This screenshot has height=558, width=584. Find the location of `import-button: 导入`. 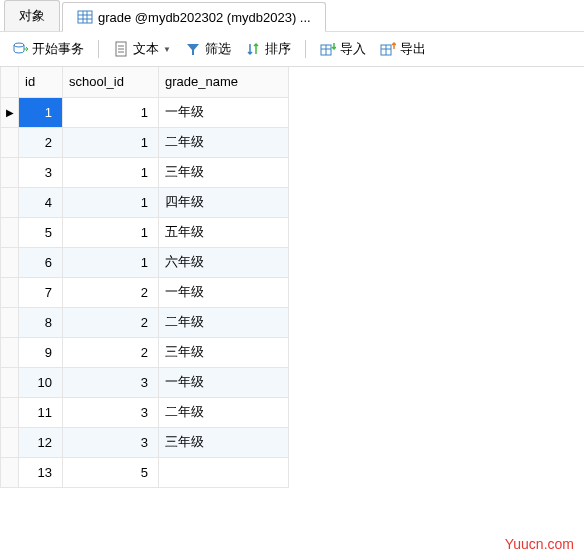

import-button: 导入 is located at coordinates (343, 49).